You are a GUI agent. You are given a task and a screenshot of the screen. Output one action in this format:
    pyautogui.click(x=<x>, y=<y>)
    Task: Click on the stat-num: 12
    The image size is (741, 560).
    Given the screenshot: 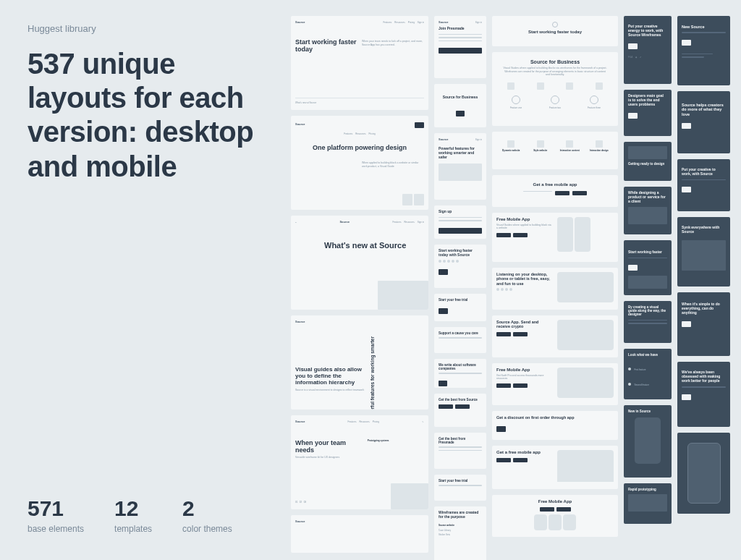 What is the action you would take?
    pyautogui.click(x=133, y=509)
    